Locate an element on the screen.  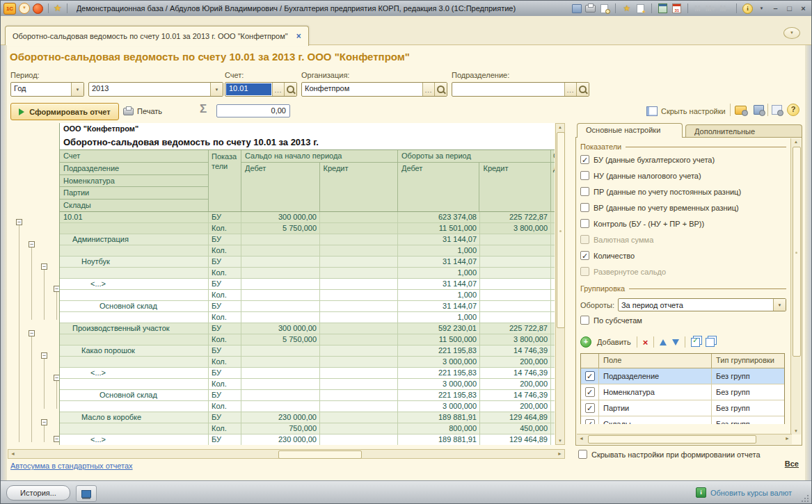
turnovers-combo: За период отчета ▼ is located at coordinates (702, 304).